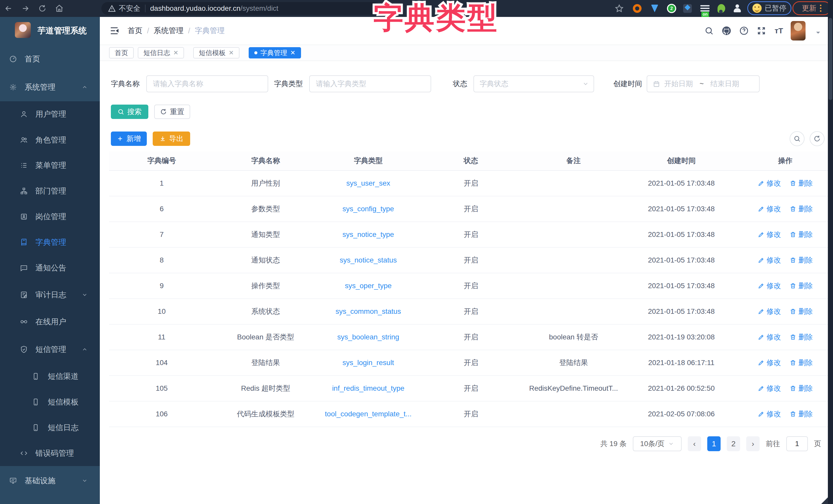 The height and width of the screenshot is (504, 833). Describe the element at coordinates (688, 8) in the screenshot. I see `grid-extension-icon` at that location.